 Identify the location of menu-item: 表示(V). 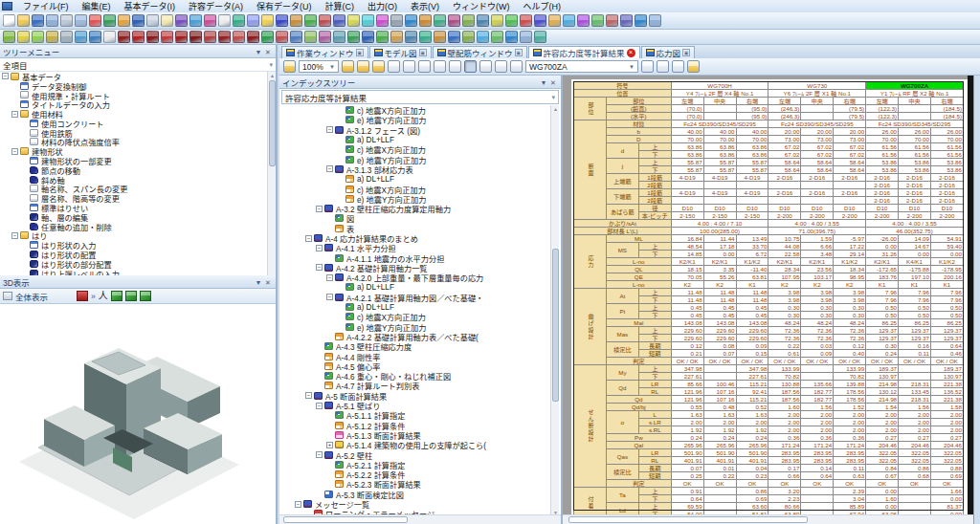
(425, 6).